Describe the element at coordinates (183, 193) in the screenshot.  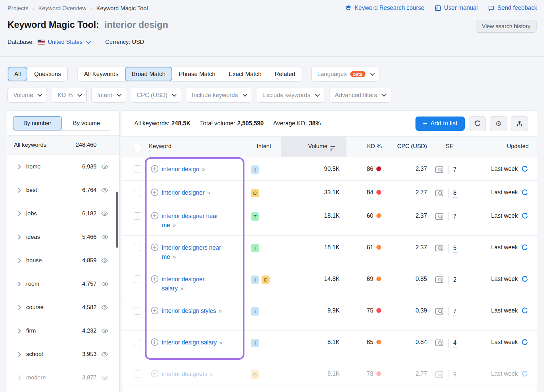
I see `keyword-link: interior designer` at that location.